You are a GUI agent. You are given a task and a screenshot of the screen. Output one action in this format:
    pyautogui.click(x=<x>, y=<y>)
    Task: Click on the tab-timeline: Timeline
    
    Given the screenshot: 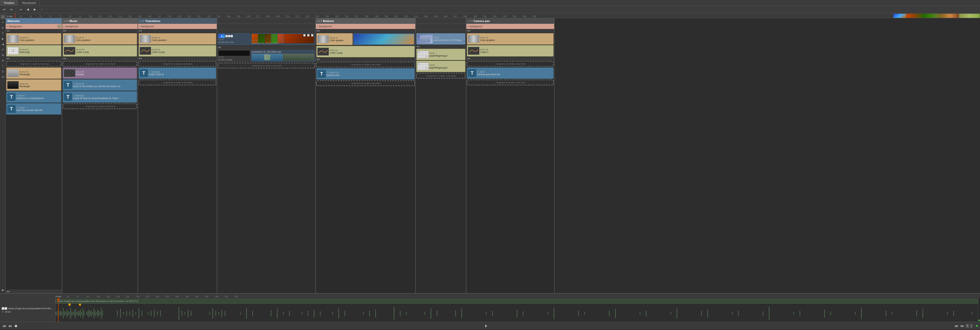 What is the action you would take?
    pyautogui.click(x=9, y=3)
    